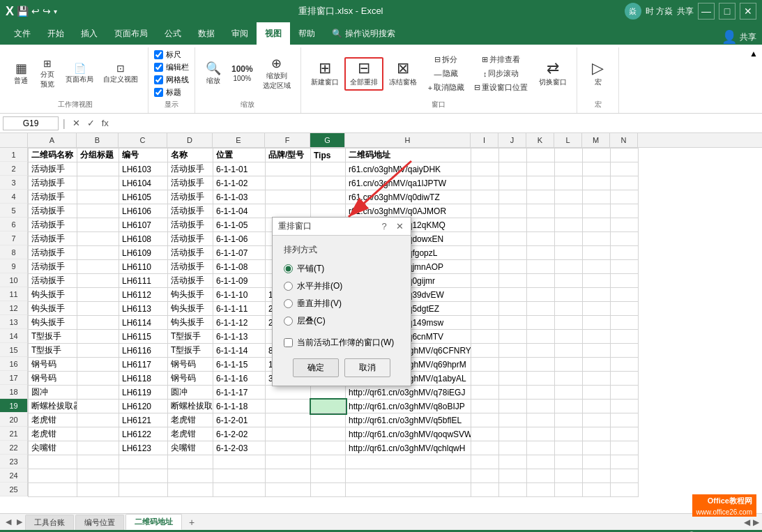  Describe the element at coordinates (144, 169) in the screenshot. I see `table-cell: LH6103` at that location.